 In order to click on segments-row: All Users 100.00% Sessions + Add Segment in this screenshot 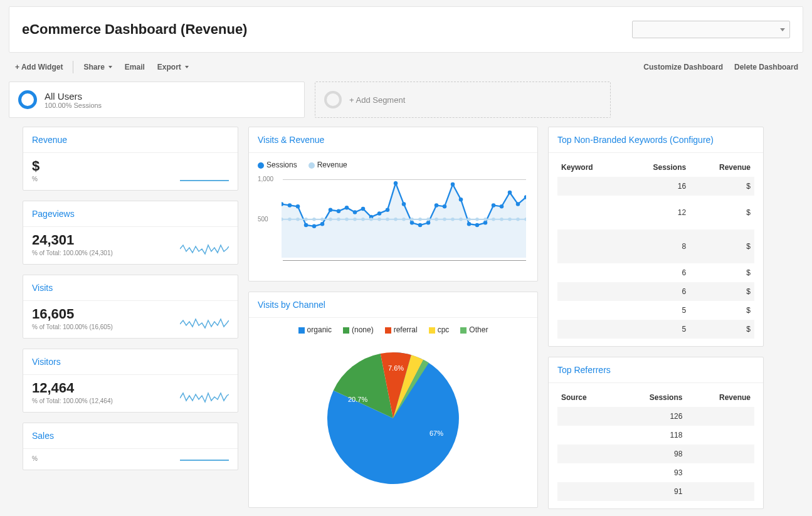, I will do `click(406, 104)`.